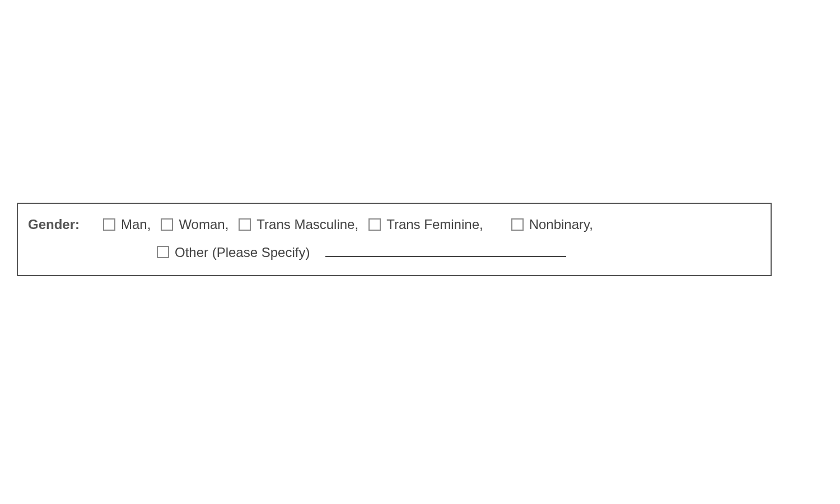 The width and height of the screenshot is (840, 504). I want to click on checkbox-trans-masculine, so click(245, 225).